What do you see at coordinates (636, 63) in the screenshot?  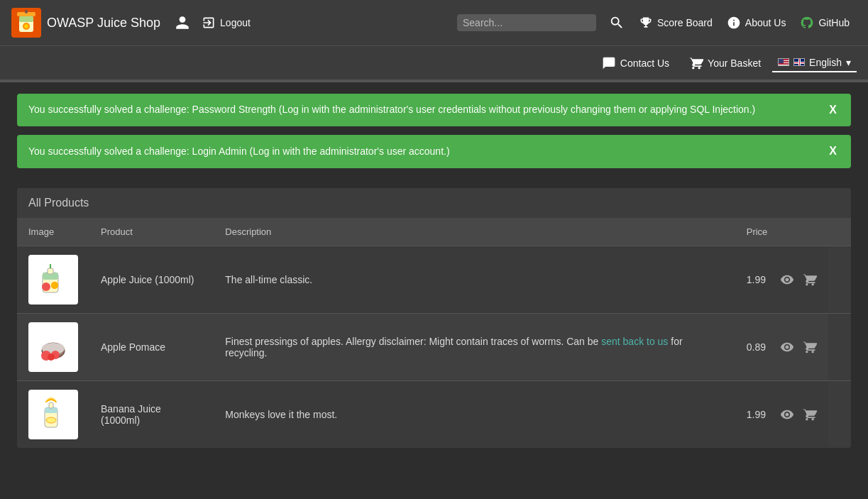 I see `contact-us-button: Contact Us` at bounding box center [636, 63].